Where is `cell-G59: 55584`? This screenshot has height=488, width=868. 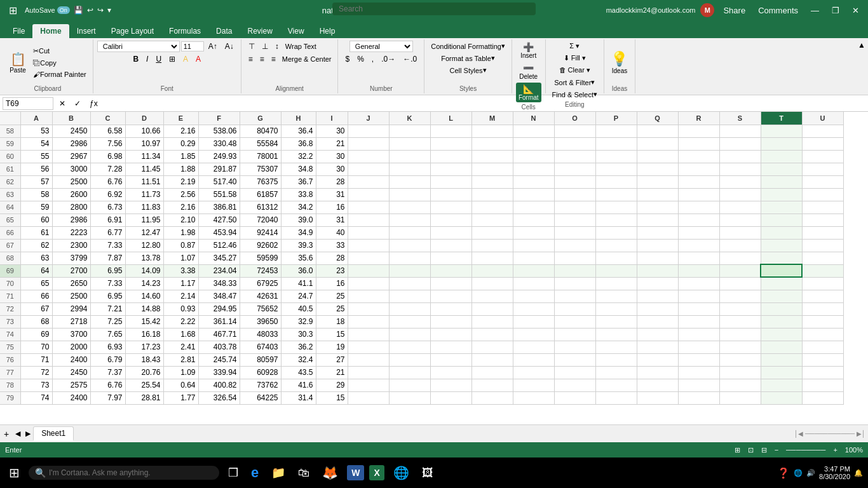 cell-G59: 55584 is located at coordinates (261, 144).